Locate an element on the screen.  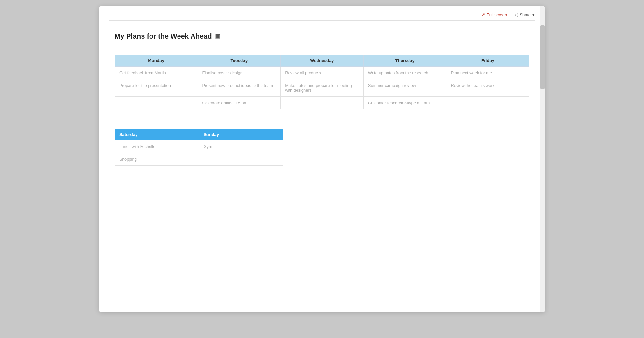
table-row: Lunch with Michelle Gym is located at coordinates (199, 147).